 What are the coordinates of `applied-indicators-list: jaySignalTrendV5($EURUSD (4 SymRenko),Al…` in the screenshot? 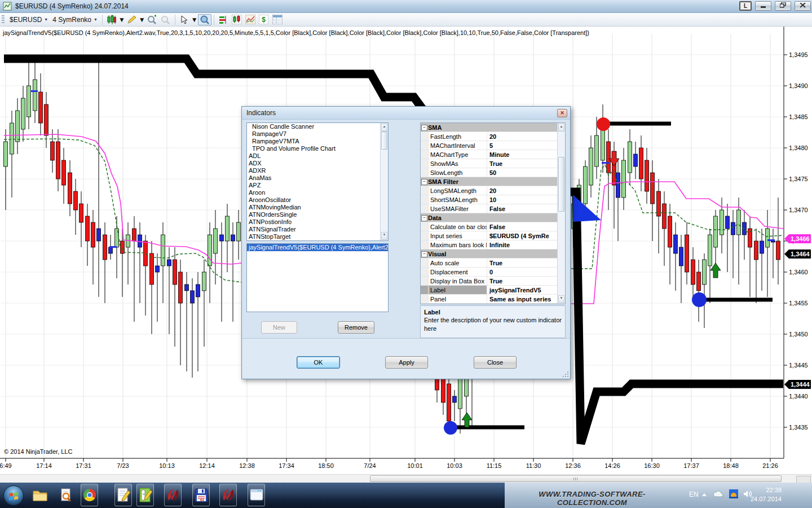 It's located at (317, 278).